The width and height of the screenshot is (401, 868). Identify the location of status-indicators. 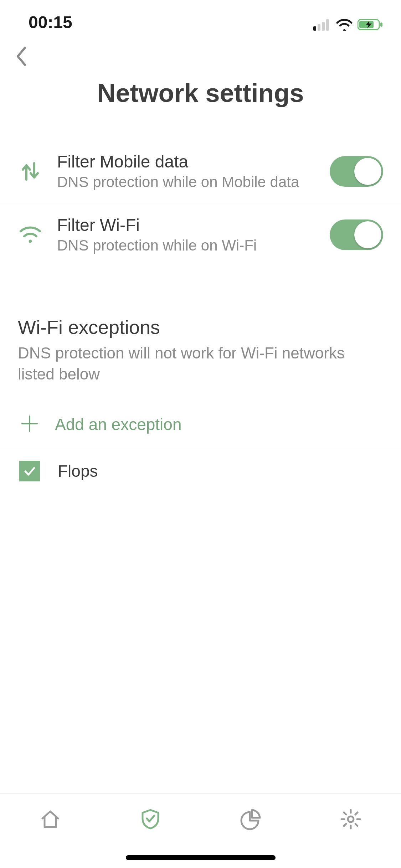
(348, 25).